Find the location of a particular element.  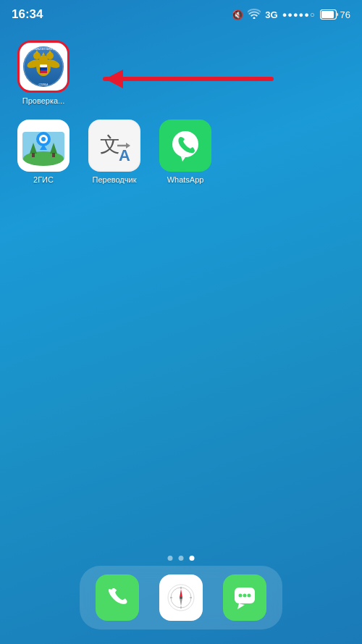

tax-icon-graphic: ФЕДЕРАЛЬНАЯ НАЛОГОВАЯ СЛУЖБА is located at coordinates (43, 67).